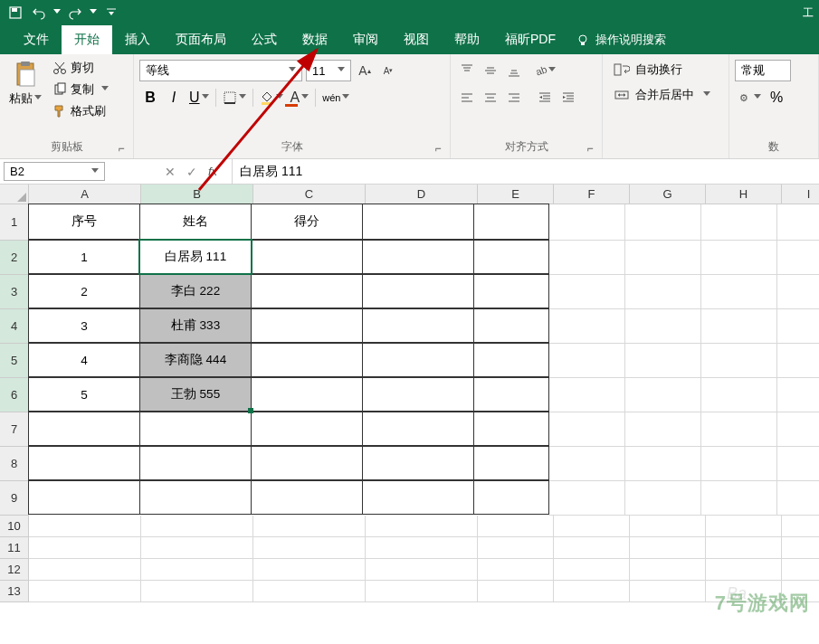 The width and height of the screenshot is (819, 644). I want to click on accept-formula-button: ✓, so click(192, 172).